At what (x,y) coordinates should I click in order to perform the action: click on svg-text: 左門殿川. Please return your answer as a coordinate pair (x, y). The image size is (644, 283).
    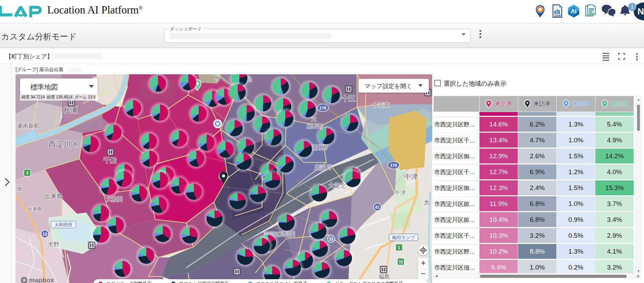
    Looking at the image, I should click on (88, 124).